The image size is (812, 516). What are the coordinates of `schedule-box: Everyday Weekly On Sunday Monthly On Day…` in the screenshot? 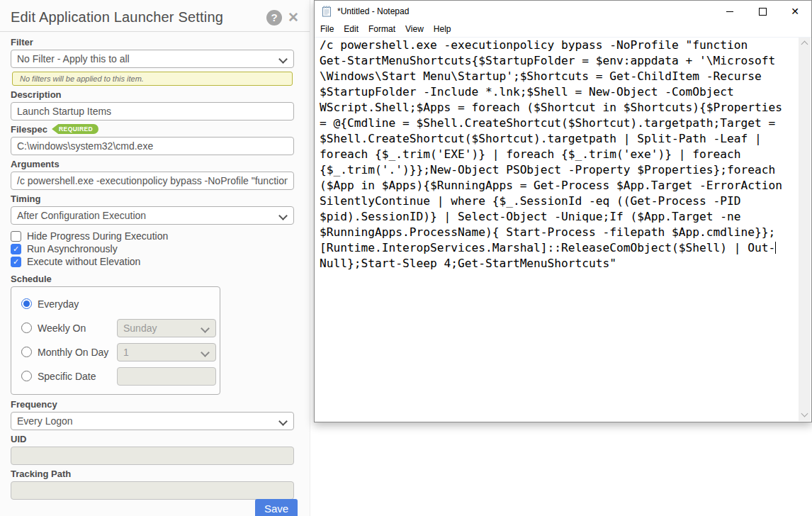 It's located at (115, 340).